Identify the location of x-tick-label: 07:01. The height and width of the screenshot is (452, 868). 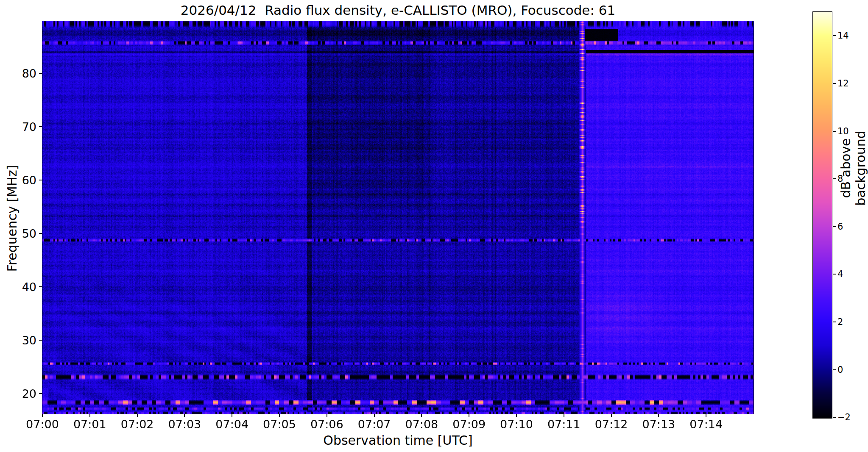
(90, 424).